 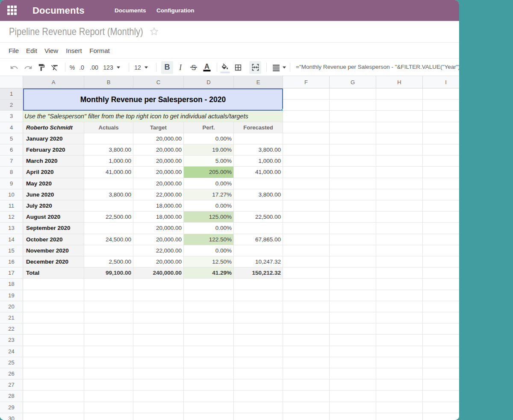 What do you see at coordinates (32, 51) in the screenshot?
I see `menu-edit: Edit` at bounding box center [32, 51].